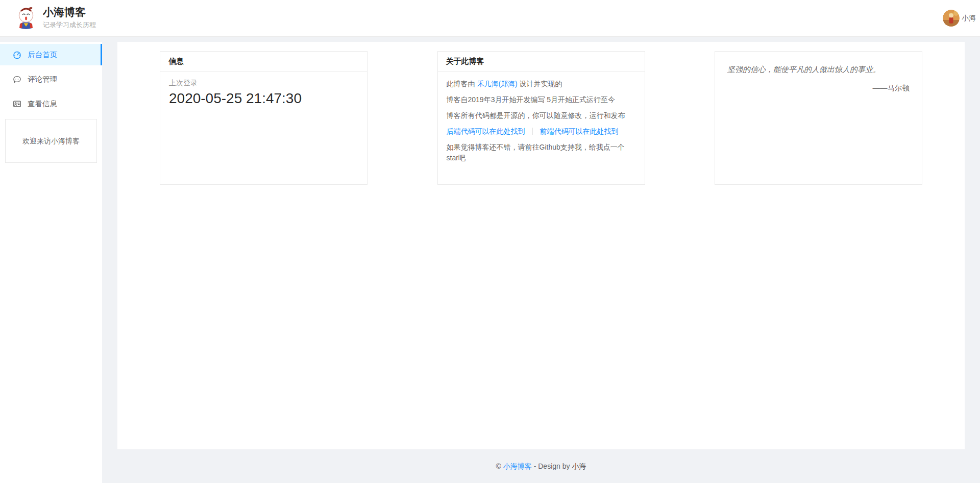 Image resolution: width=980 pixels, height=483 pixels. Describe the element at coordinates (17, 104) in the screenshot. I see `idcard-icon` at that location.